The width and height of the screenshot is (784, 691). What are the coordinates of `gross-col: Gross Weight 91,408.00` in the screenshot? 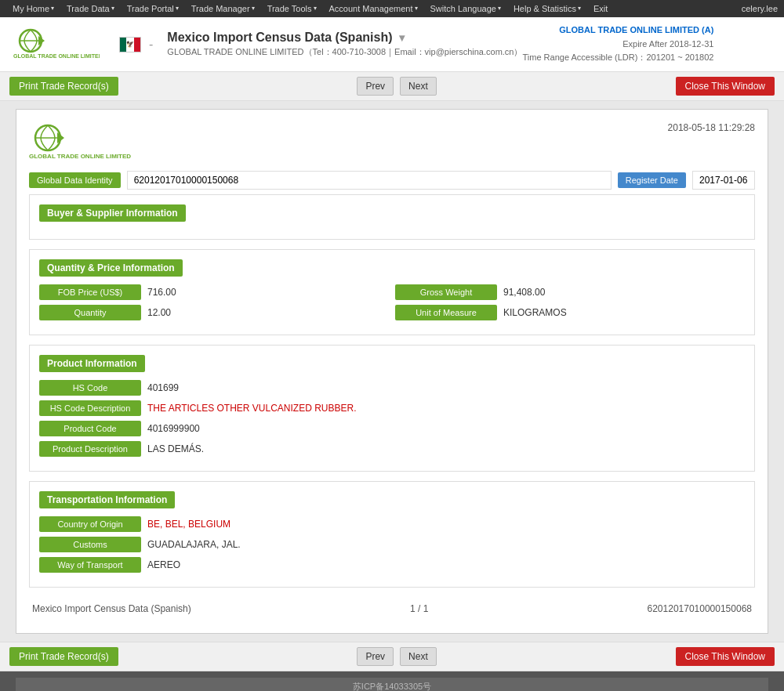 It's located at (570, 292).